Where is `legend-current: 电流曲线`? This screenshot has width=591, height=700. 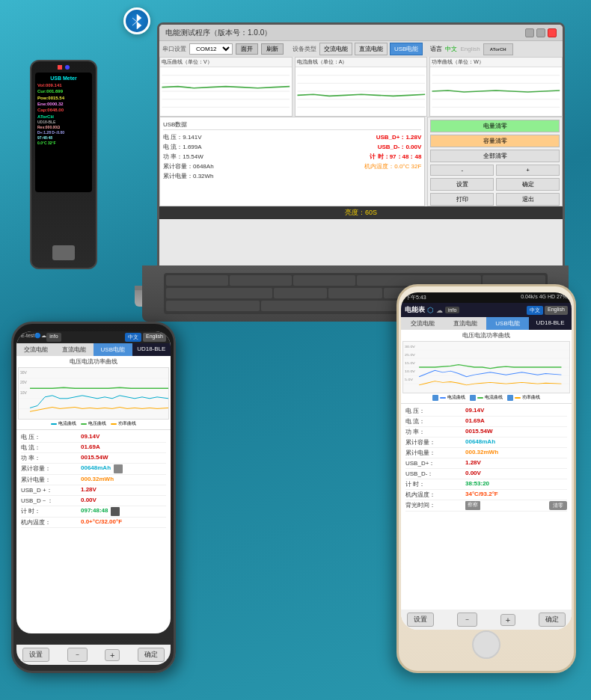
legend-current: 电流曲线 is located at coordinates (67, 423).